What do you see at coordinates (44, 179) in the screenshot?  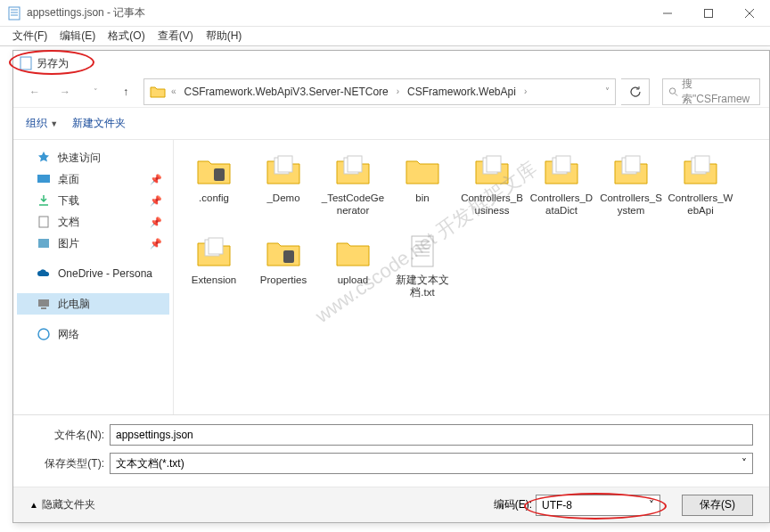 I see `desktop-icon` at bounding box center [44, 179].